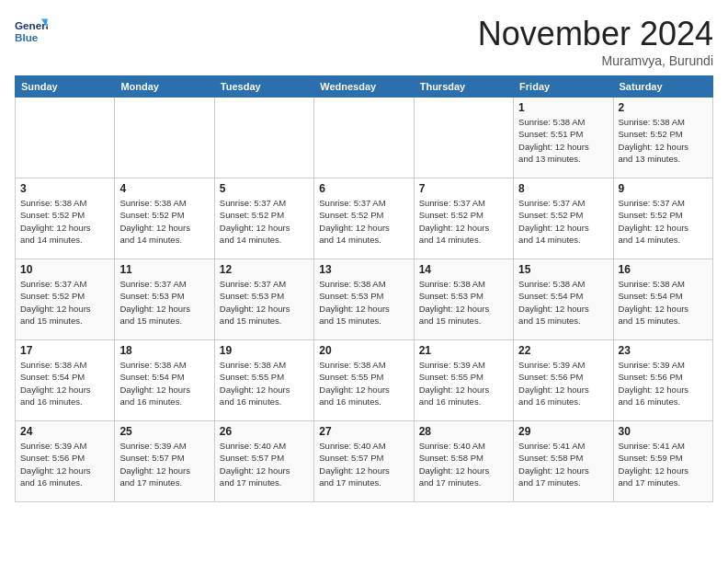 The image size is (728, 563). What do you see at coordinates (663, 138) in the screenshot?
I see `calendar-cell: 2Sunrise: 5:38 AM Sunset: 5:52 PM Daylig…` at bounding box center [663, 138].